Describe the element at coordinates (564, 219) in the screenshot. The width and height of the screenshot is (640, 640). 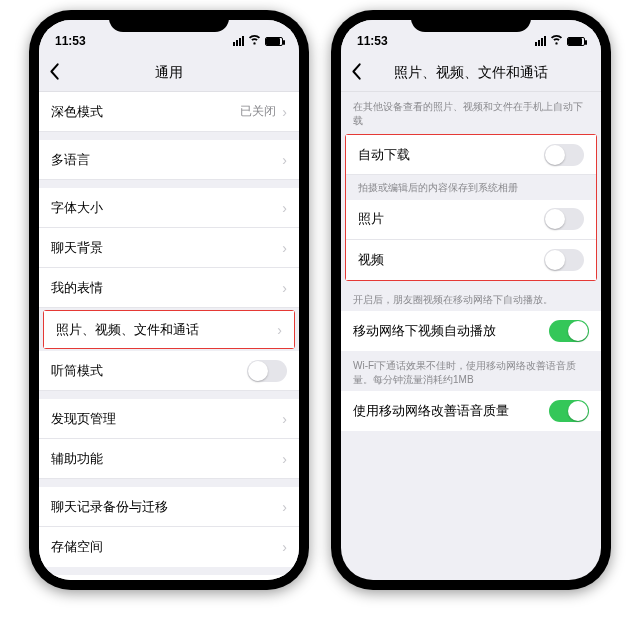
I see `toggle-photo` at that location.